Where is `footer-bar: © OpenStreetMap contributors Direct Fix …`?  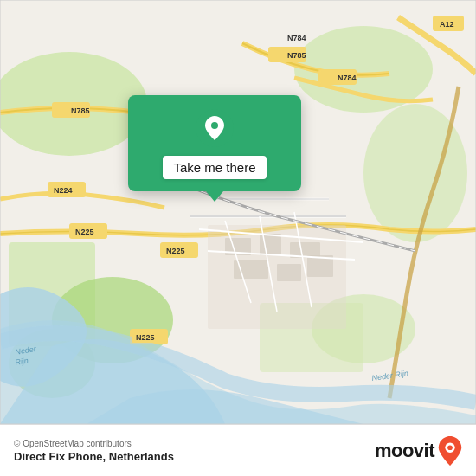
footer-bar: © OpenStreetMap contributors Direct Fix … is located at coordinates (238, 450).